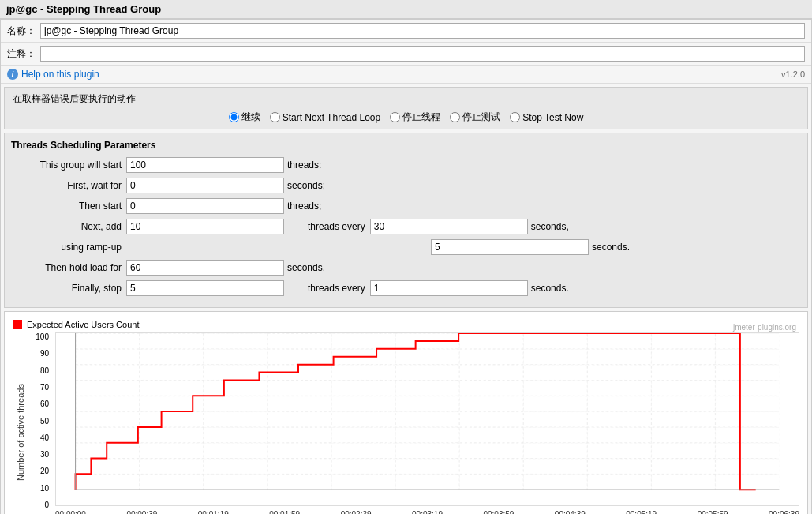 The height and width of the screenshot is (514, 812). What do you see at coordinates (449, 288) in the screenshot?
I see `threads-every-input2` at bounding box center [449, 288].